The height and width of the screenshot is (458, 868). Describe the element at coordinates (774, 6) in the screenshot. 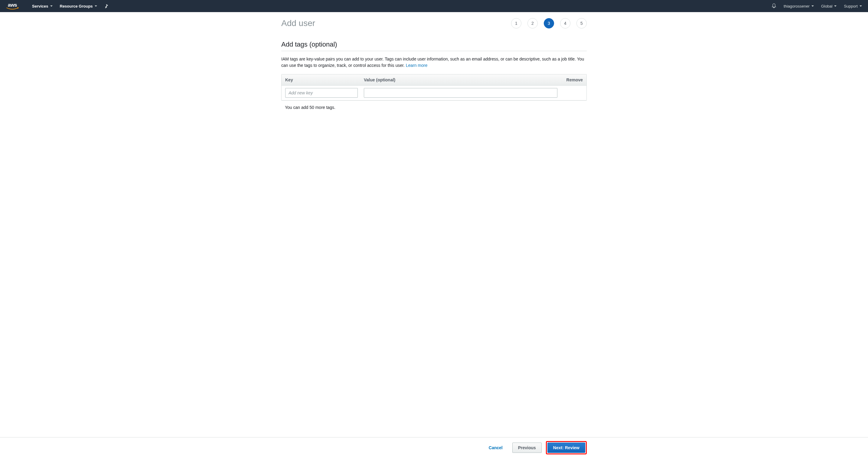

I see `bell-icon` at that location.